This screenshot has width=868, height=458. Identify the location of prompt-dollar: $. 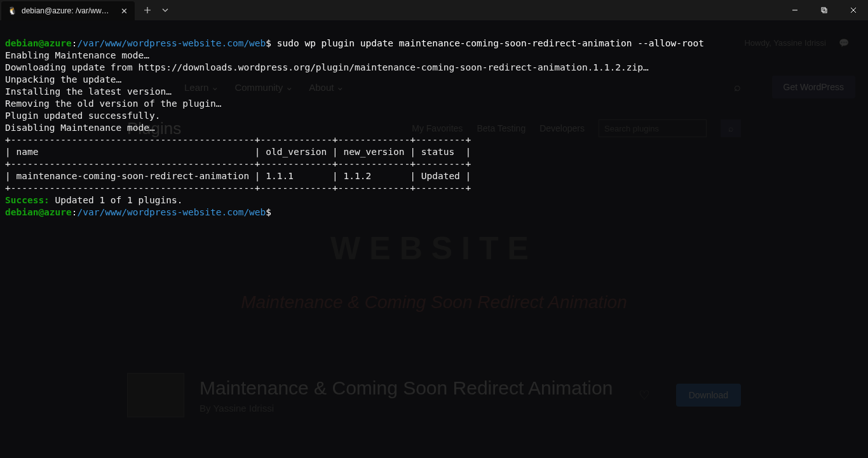
(268, 43).